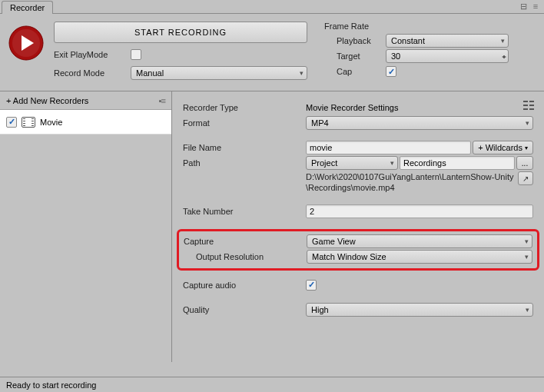  Describe the element at coordinates (321, 148) in the screenshot. I see `file-name-value: movie` at that location.